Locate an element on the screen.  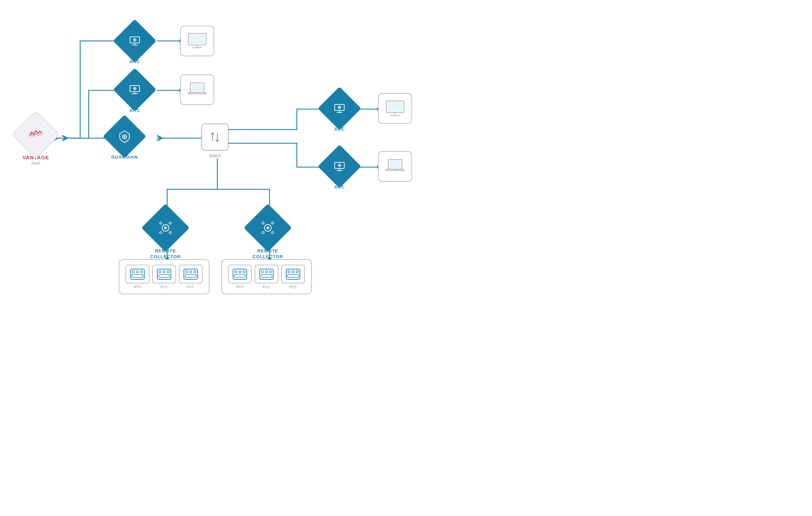
collector-right-box: RTU PLC is located at coordinates (266, 277).